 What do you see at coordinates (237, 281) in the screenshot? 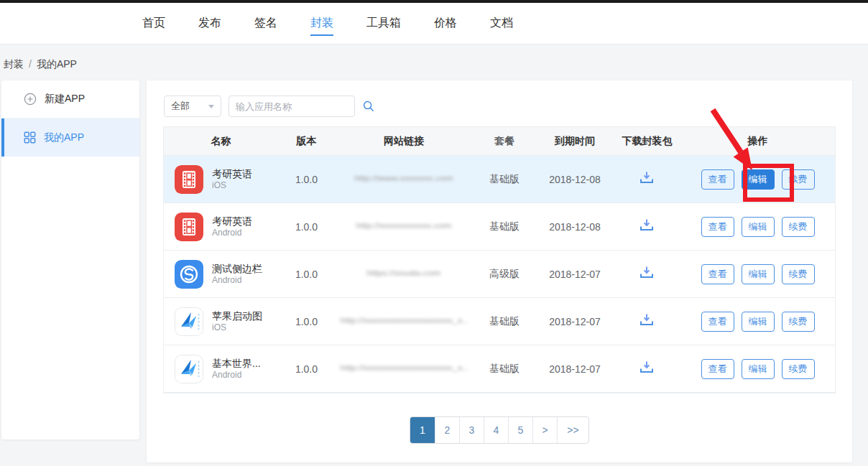
I see `app-platform: Android` at bounding box center [237, 281].